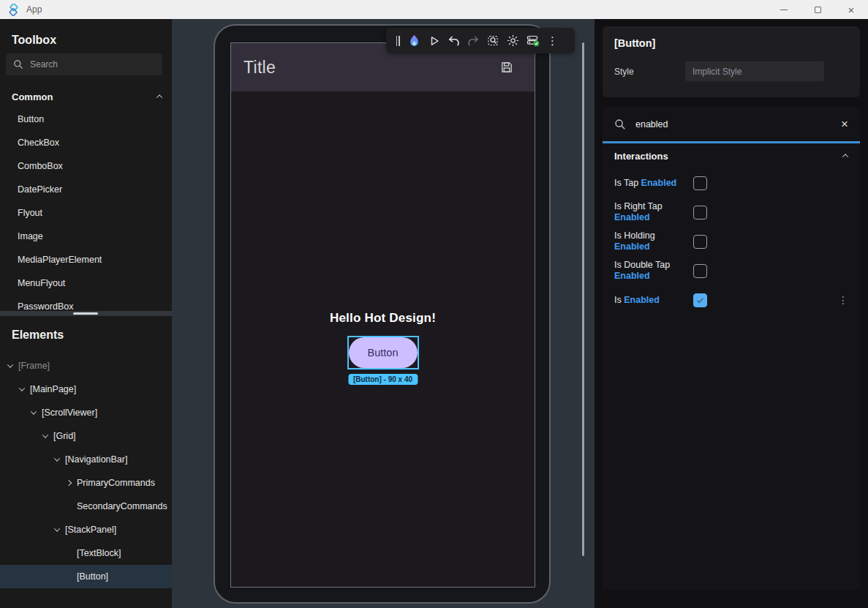 This screenshot has width=868, height=608. What do you see at coordinates (731, 125) in the screenshot?
I see `property-search: ×` at bounding box center [731, 125].